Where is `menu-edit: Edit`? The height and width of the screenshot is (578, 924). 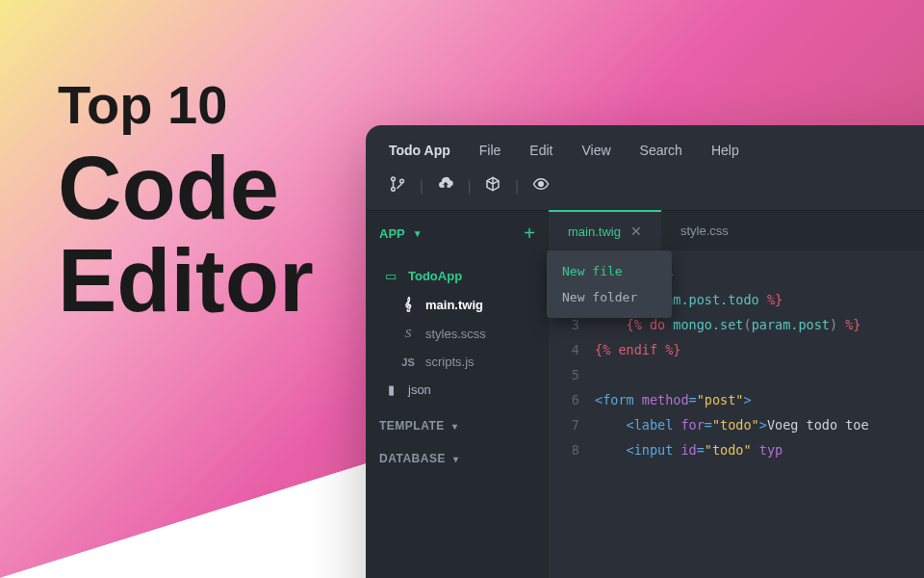 menu-edit: Edit is located at coordinates (541, 150).